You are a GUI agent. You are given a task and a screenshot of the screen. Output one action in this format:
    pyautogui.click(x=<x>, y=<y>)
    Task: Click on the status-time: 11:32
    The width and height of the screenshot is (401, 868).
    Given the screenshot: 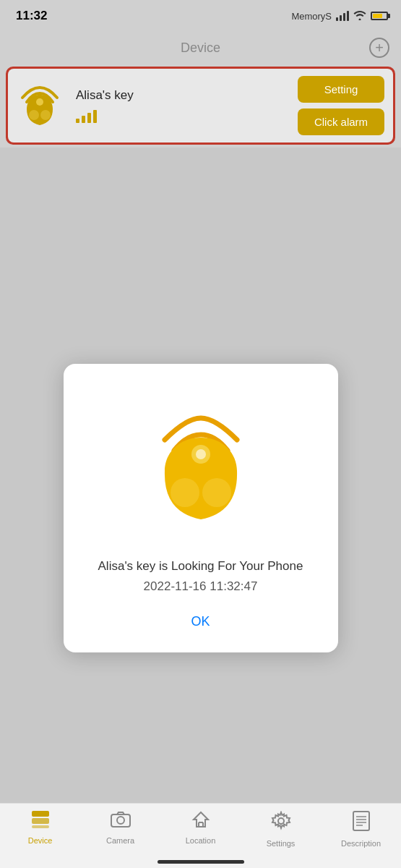 What is the action you would take?
    pyautogui.click(x=32, y=16)
    